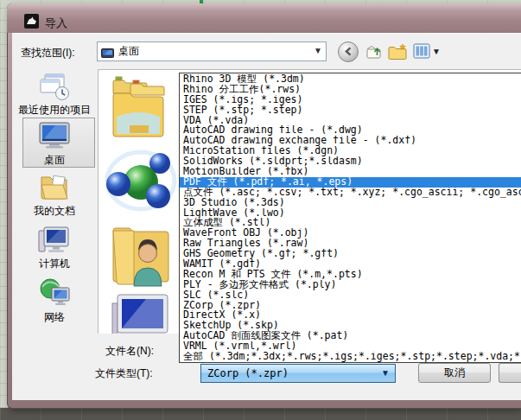 Image resolution: width=521 pixels, height=420 pixels. I want to click on sidebar-item-documents: 我的文档, so click(54, 211).